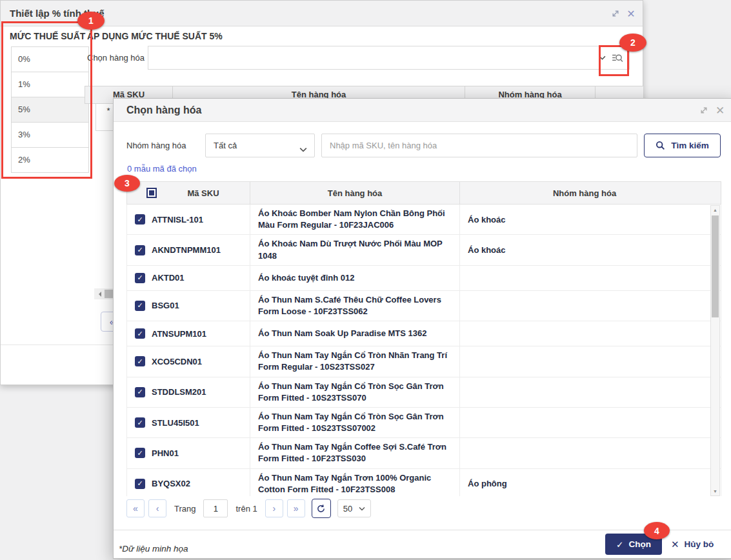 The height and width of the screenshot is (560, 731). I want to click on pagination: « ‹ Trang trên 1 › » 50, so click(249, 508).